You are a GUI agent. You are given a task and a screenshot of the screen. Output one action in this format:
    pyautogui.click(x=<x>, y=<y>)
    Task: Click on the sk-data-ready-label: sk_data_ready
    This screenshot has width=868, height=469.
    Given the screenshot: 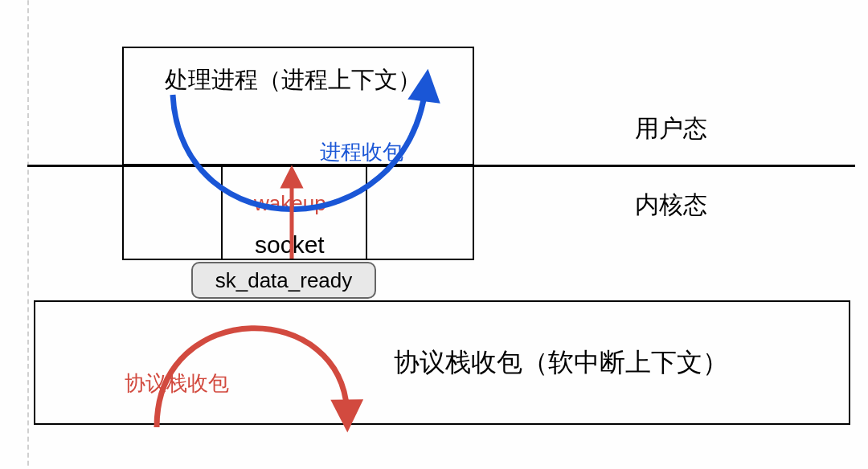 What is the action you would take?
    pyautogui.click(x=285, y=281)
    